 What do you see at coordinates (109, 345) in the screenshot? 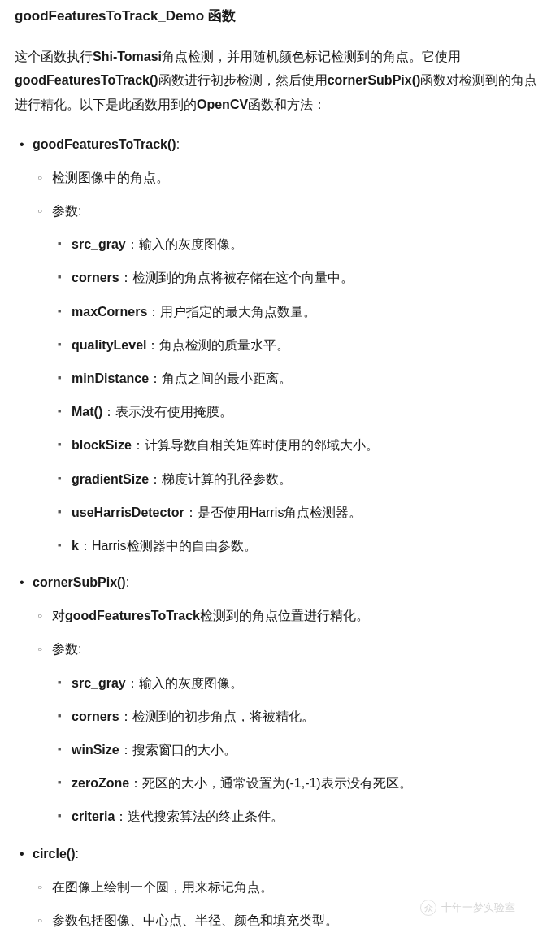
I see `param-name: qualityLevel` at bounding box center [109, 345].